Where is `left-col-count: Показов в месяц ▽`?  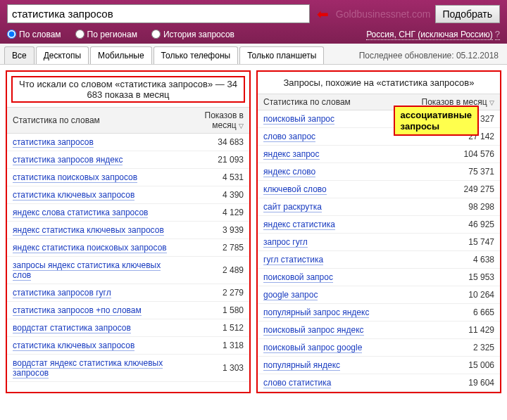
left-col-count: Показов в месяц ▽ is located at coordinates (212, 121).